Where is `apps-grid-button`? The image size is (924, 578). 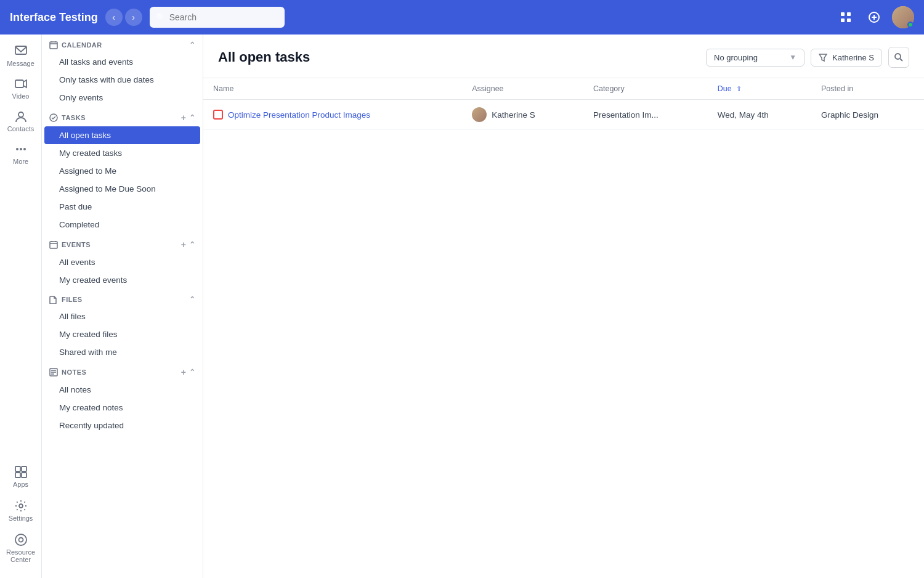
apps-grid-button is located at coordinates (846, 17).